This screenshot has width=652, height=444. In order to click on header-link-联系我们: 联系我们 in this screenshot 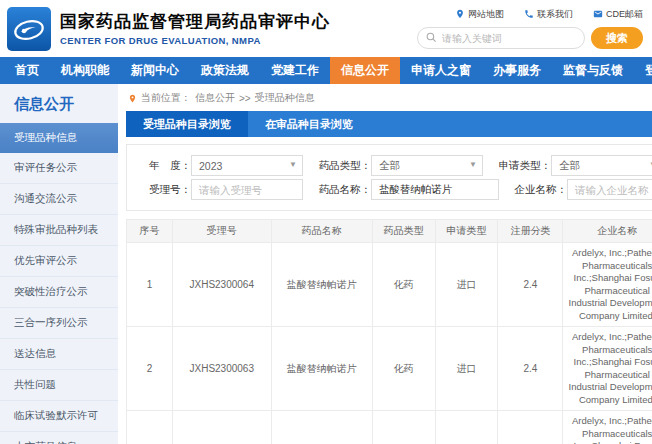, I will do `click(548, 14)`.